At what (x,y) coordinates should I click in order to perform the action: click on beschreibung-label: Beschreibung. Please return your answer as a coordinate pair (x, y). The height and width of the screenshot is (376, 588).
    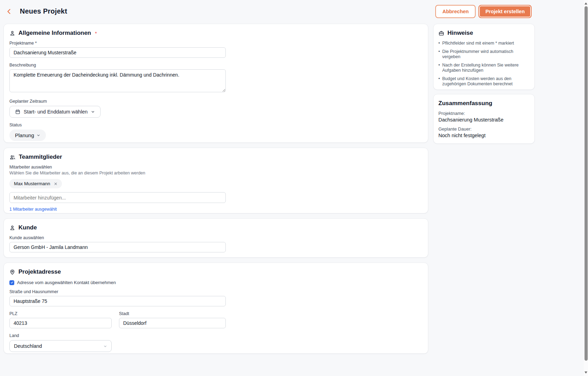
    Looking at the image, I should click on (216, 65).